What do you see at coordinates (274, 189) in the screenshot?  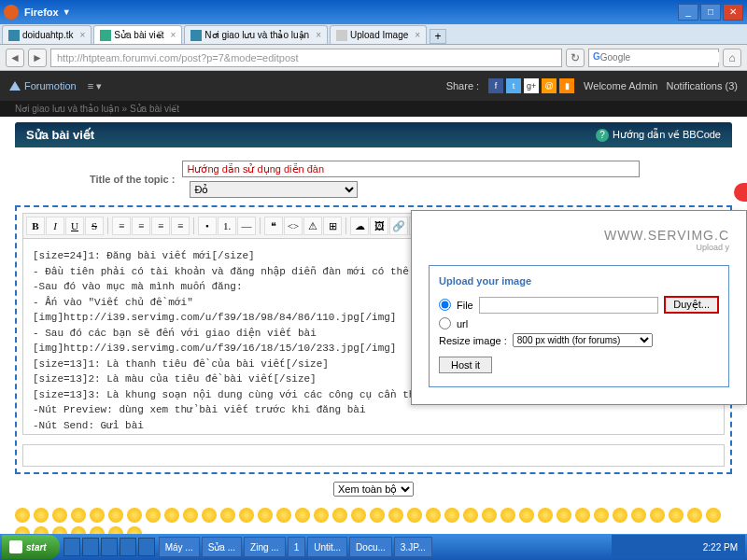 I see `topic-prefix-select: Đỏ` at bounding box center [274, 189].